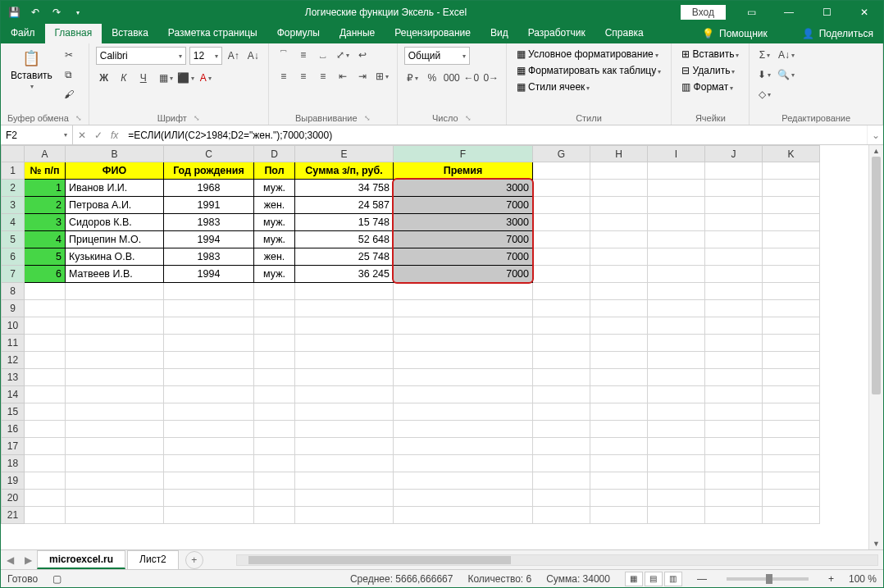 This screenshot has width=884, height=588. Describe the element at coordinates (463, 154) in the screenshot. I see `column-header: F` at that location.